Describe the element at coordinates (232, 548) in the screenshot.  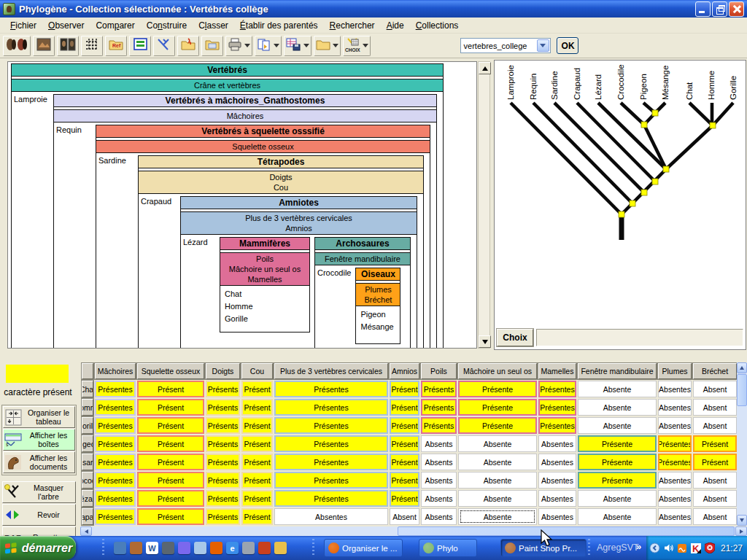
I see `ie-icon: e` at that location.